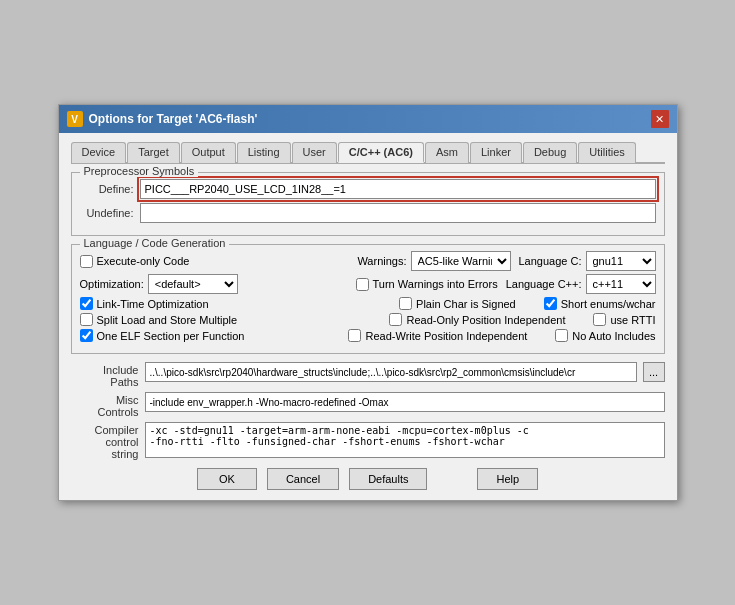 The image size is (735, 605). What do you see at coordinates (368, 284) in the screenshot?
I see `lang-row-2: Optimization: <default> Turn Warnings in…` at bounding box center [368, 284].